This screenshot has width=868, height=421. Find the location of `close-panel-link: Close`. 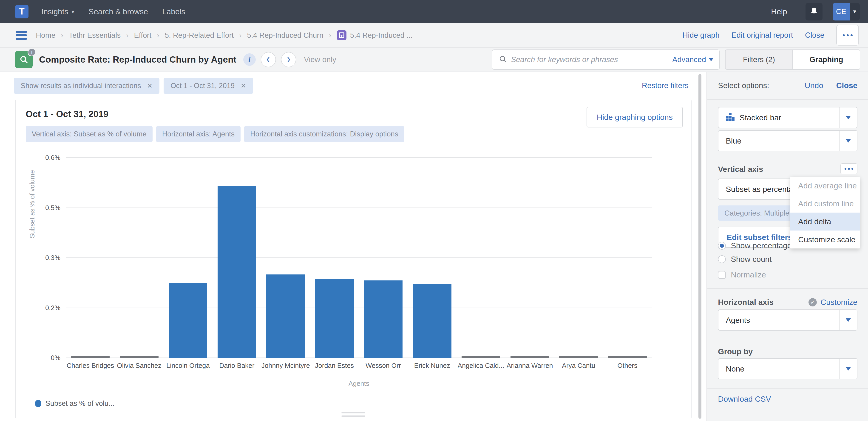

close-panel-link: Close is located at coordinates (847, 86).